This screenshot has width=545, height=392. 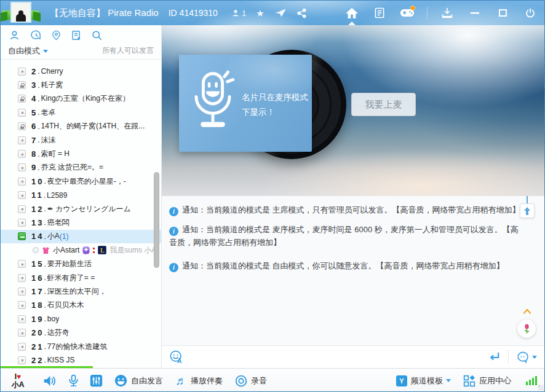 I want to click on app-center-button: 应用中心, so click(x=487, y=381).